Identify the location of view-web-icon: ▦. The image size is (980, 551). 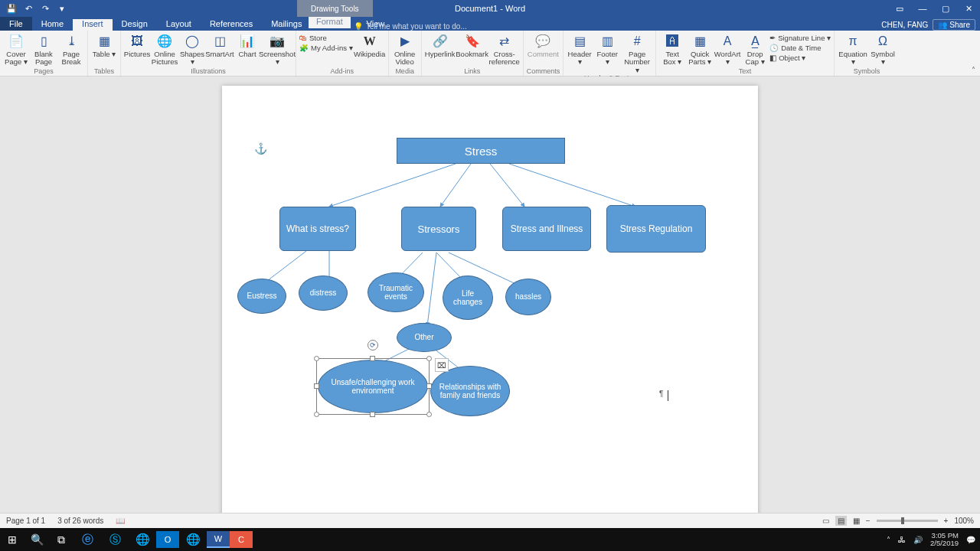
(856, 520).